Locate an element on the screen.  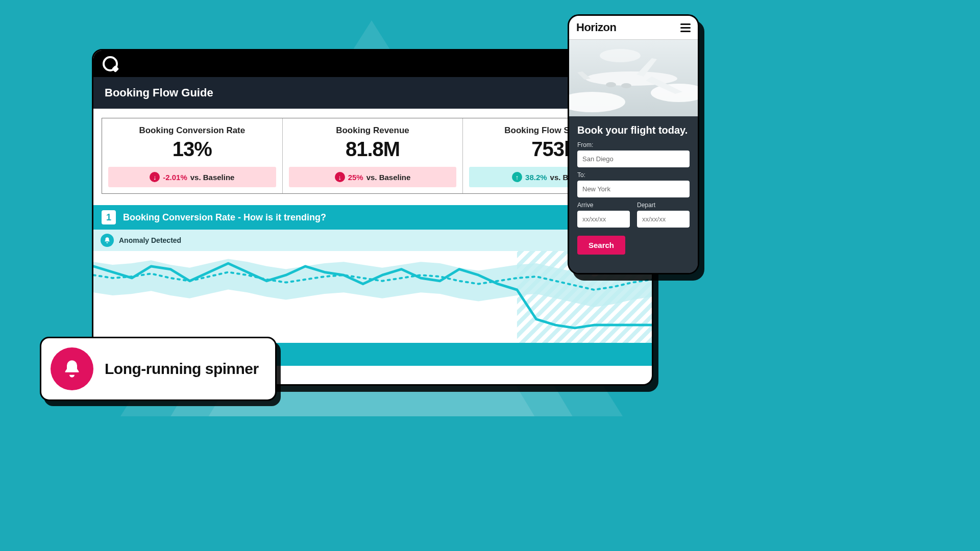
anomaly-label: Anomaly Detected is located at coordinates (150, 240).